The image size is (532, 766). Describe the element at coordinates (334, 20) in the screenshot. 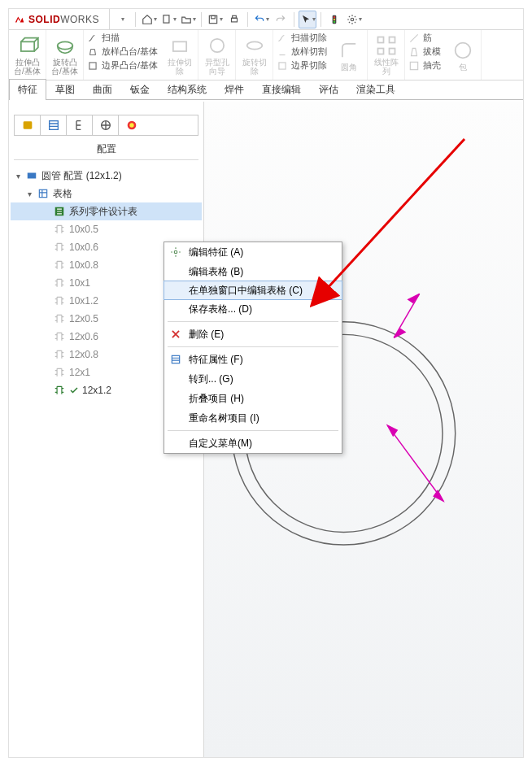

I see `traffic-light-icon` at that location.